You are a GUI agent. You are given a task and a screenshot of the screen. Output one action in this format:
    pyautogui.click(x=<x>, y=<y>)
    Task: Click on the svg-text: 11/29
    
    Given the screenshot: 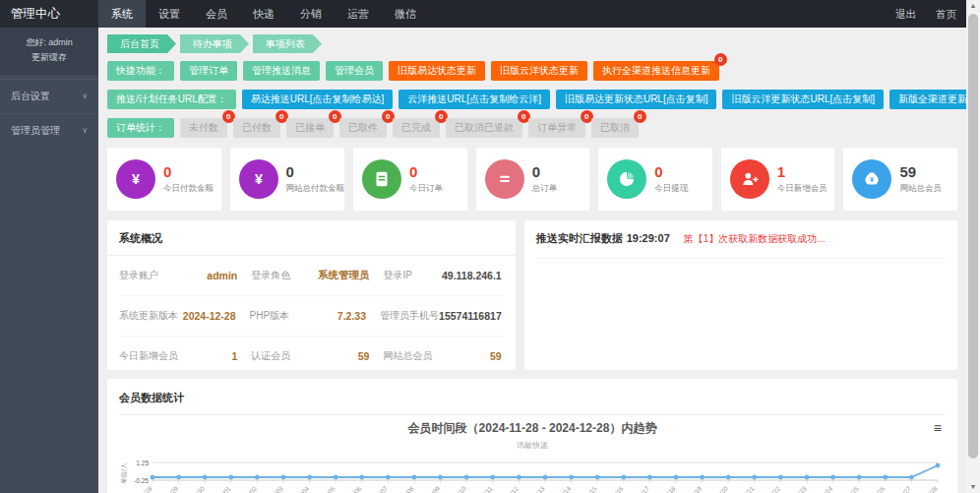 What is the action you would take?
    pyautogui.click(x=171, y=488)
    